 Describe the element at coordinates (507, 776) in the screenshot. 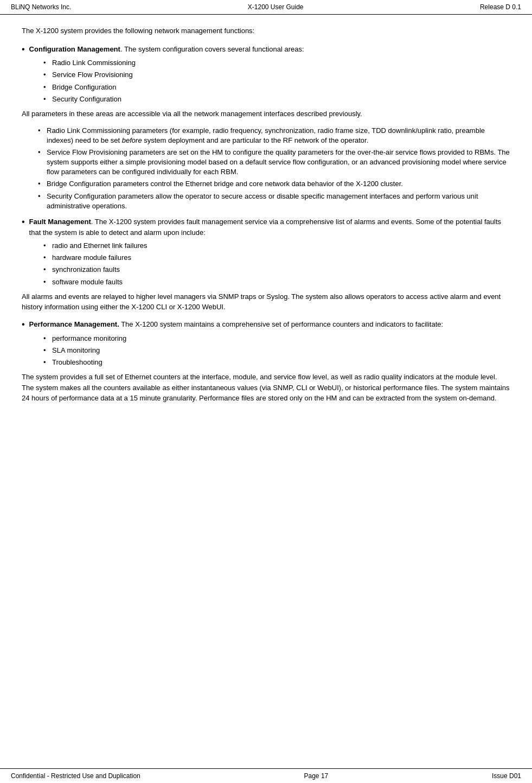

I see `footer-right: Issue D01` at that location.